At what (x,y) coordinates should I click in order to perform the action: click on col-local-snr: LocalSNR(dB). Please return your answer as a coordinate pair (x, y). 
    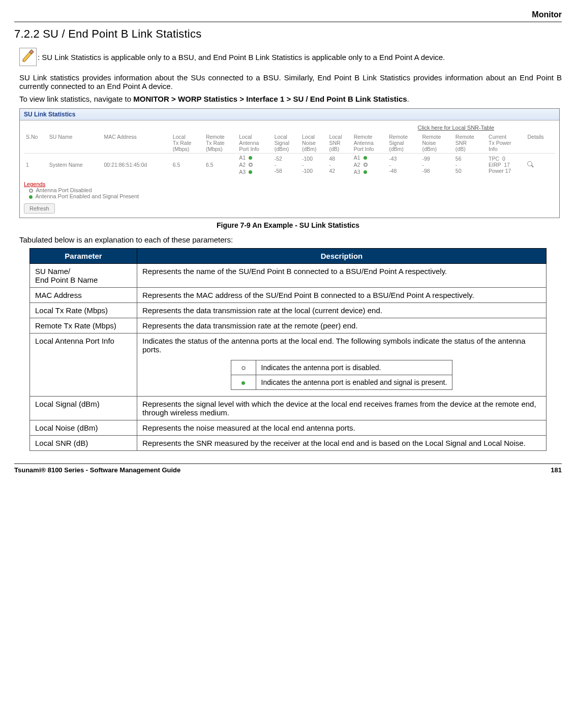
    Looking at the image, I should click on (339, 143).